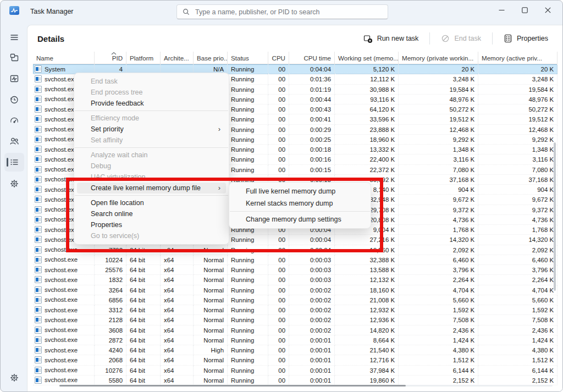 This screenshot has width=563, height=392. I want to click on column-header-ws: Working set (memo..., so click(367, 58).